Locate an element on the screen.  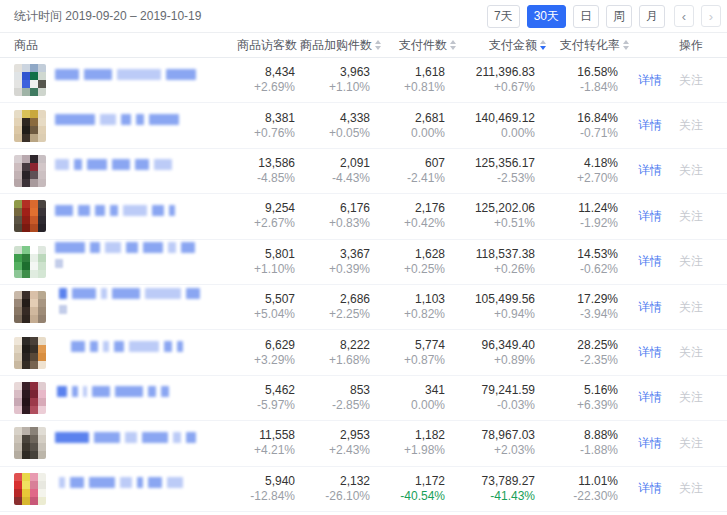
metric-pay-amount-cell: 105,499.56+0.94% is located at coordinates (490, 307).